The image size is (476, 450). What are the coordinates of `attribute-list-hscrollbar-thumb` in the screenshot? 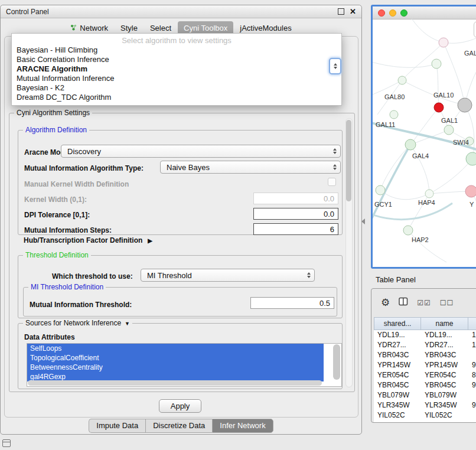 It's located at (175, 383).